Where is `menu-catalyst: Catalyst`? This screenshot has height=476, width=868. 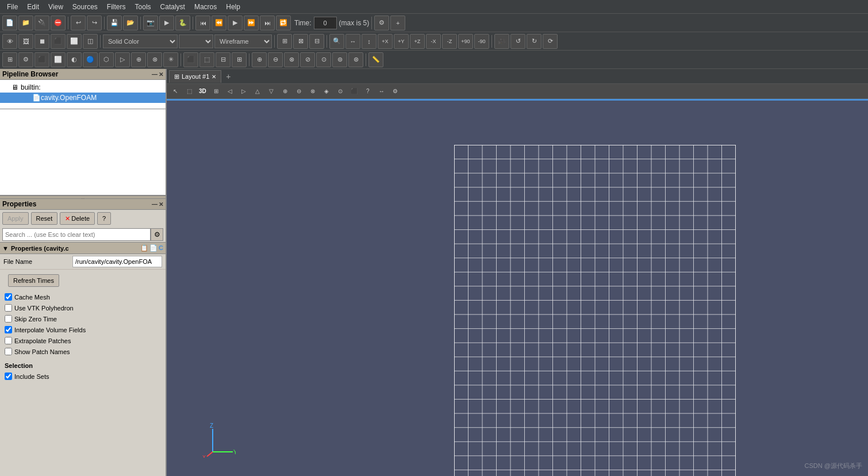
menu-catalyst: Catalyst is located at coordinates (172, 7).